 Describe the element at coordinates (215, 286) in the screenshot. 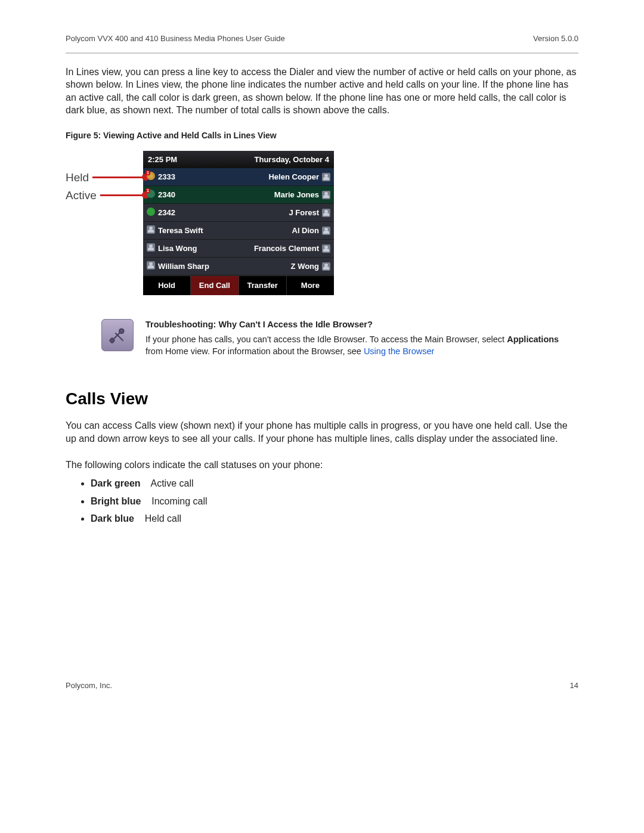

I see `softkey-end-call: End Call` at that location.